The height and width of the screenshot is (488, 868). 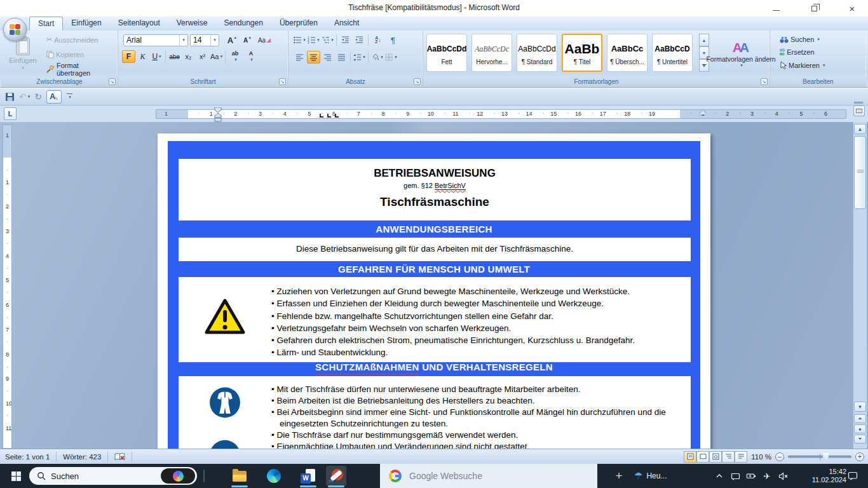 What do you see at coordinates (703, 457) in the screenshot?
I see `fullscreen-reading-view-button` at bounding box center [703, 457].